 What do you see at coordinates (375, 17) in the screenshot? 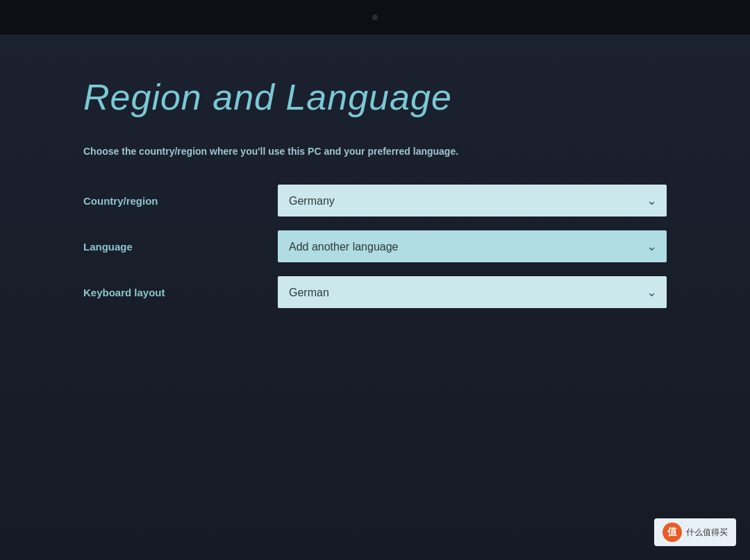
I see `top-bar` at bounding box center [375, 17].